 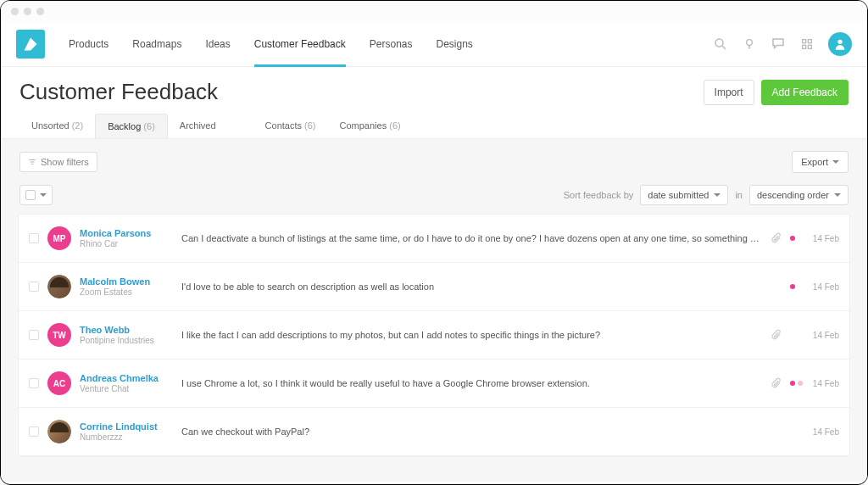 I want to click on select-row: Sort feedback by date submitted in desce…, so click(x=434, y=196).